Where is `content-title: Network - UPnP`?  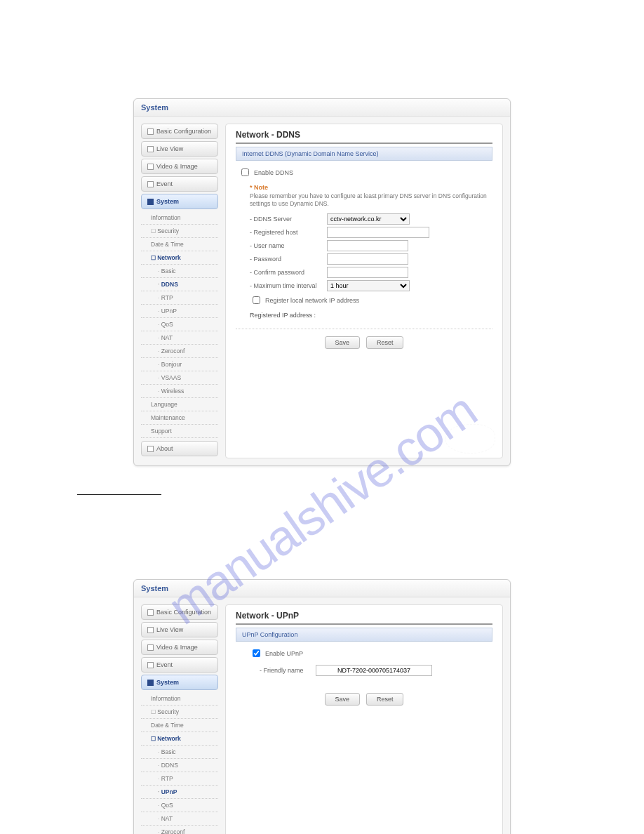
content-title: Network - UPnP is located at coordinates (364, 618).